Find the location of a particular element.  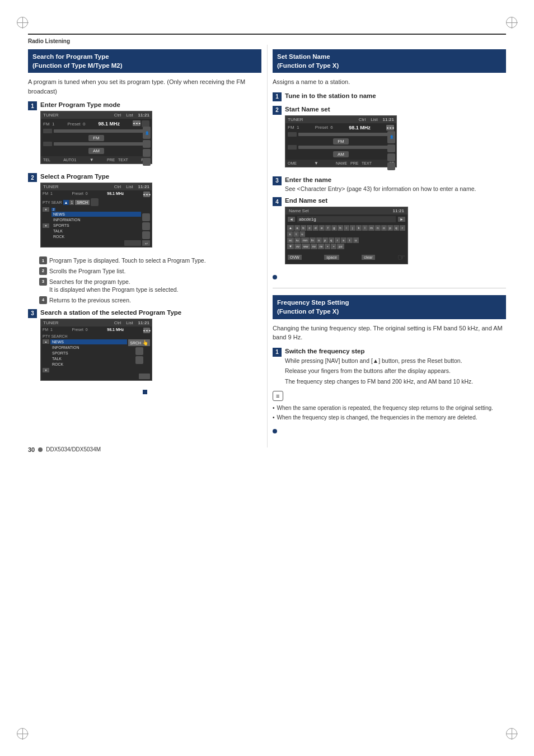

page-footer: 30 DDX5034/DDX5034M is located at coordinates (267, 450).